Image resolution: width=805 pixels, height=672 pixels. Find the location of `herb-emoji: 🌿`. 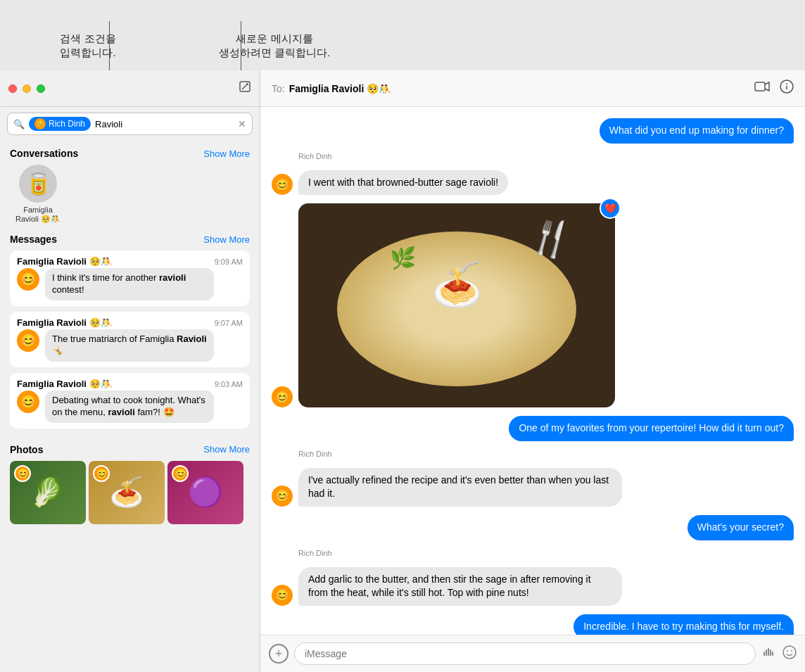

herb-emoji: 🌿 is located at coordinates (402, 258).